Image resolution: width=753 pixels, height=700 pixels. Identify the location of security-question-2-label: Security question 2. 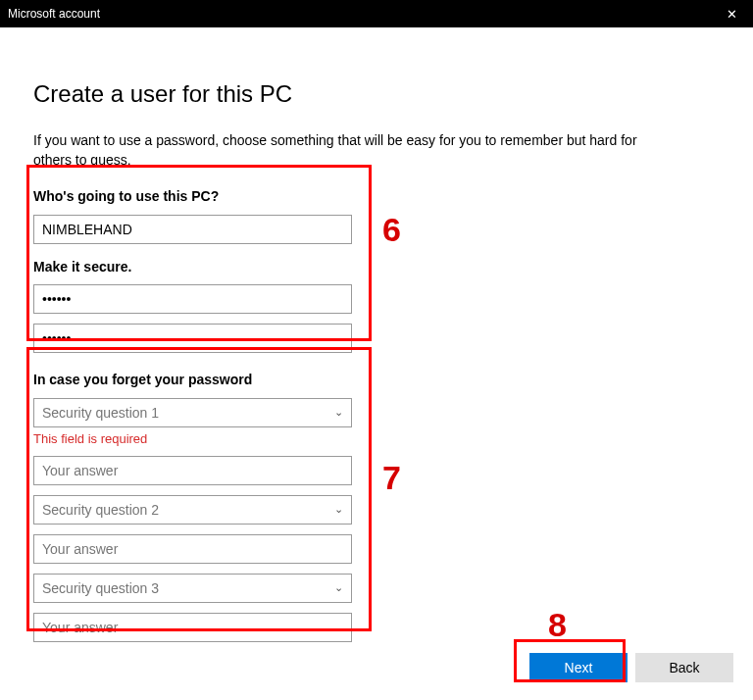
(100, 510).